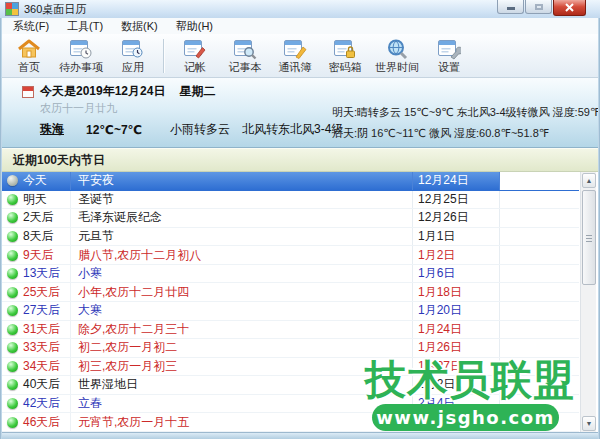 The height and width of the screenshot is (439, 600). What do you see at coordinates (295, 56) in the screenshot?
I see `toolbar-button-contacts: 通讯簿` at bounding box center [295, 56].